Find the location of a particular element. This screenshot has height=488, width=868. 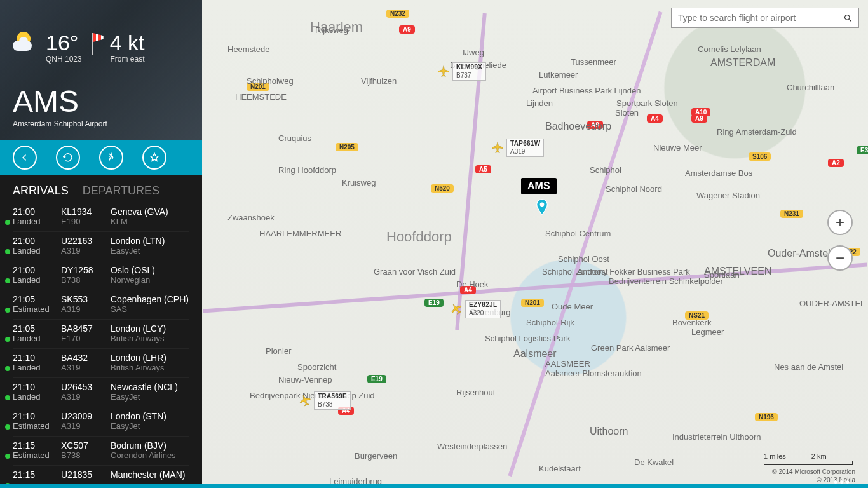

road-shield: S106 is located at coordinates (760, 156).